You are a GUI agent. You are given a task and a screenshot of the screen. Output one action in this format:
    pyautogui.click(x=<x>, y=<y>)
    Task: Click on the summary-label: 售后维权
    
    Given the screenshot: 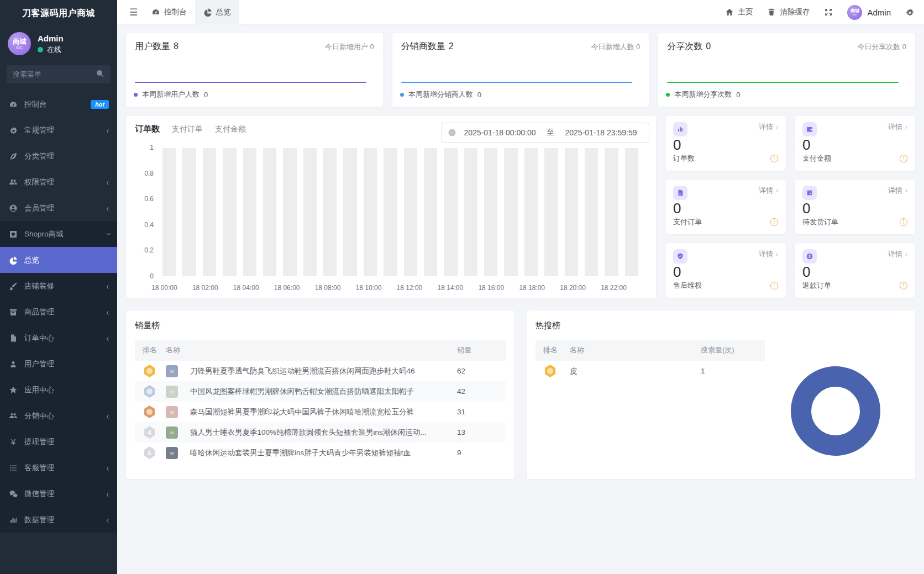 What is the action you would take?
    pyautogui.click(x=687, y=286)
    